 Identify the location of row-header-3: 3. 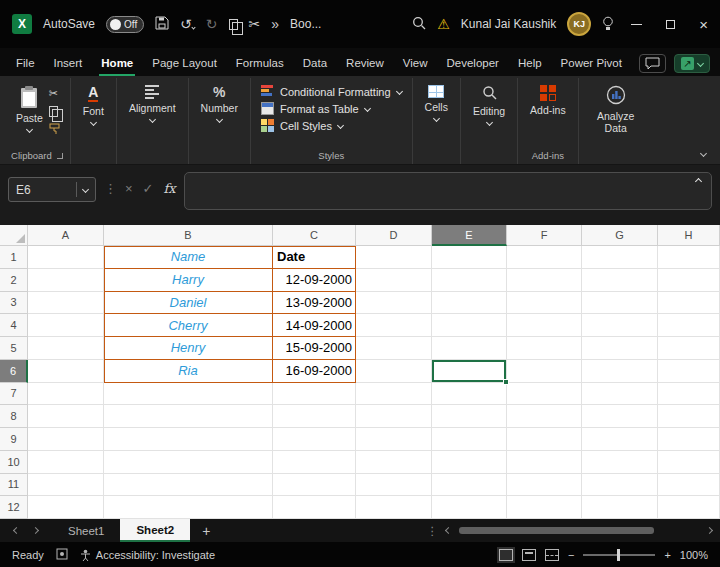
(14, 304).